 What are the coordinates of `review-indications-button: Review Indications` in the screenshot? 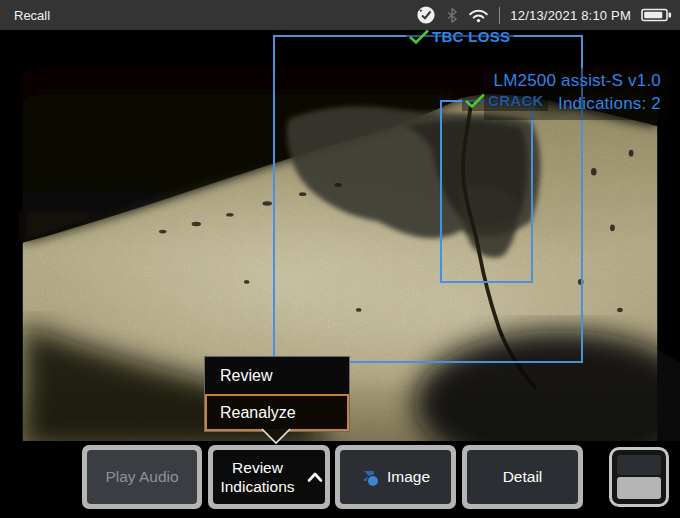 It's located at (269, 477).